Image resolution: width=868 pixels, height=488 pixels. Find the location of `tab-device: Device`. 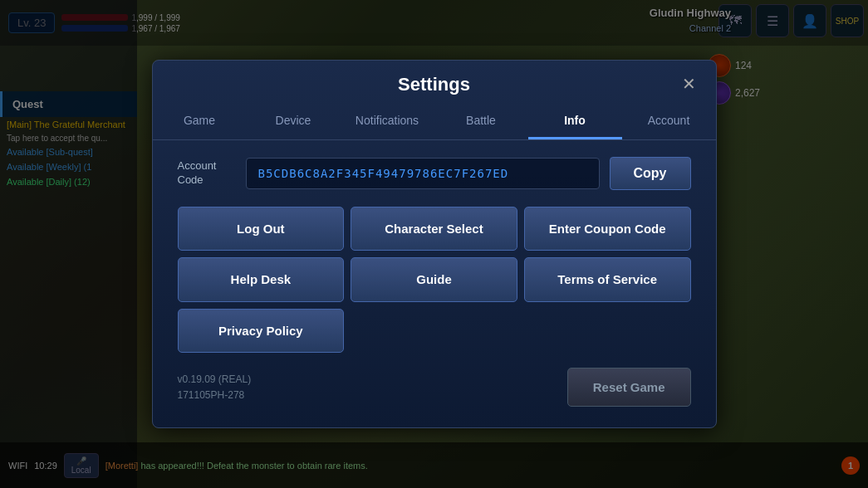

tab-device: Device is located at coordinates (294, 121).